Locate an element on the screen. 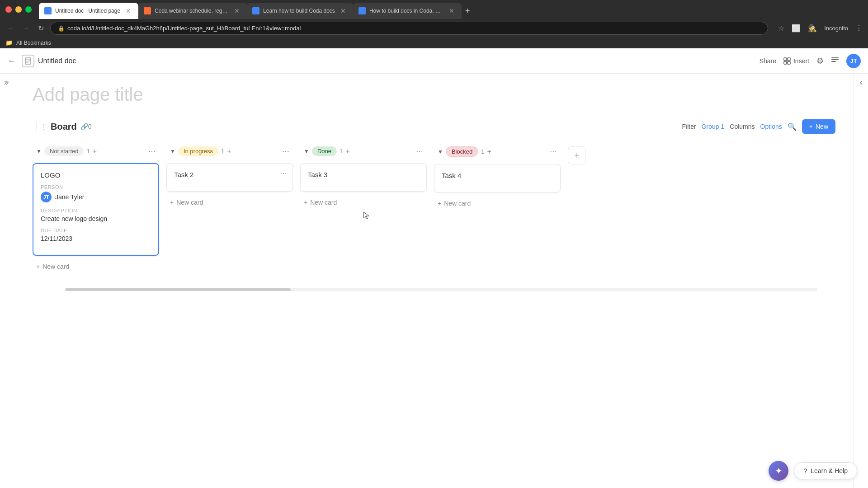 Image resolution: width=868 pixels, height=488 pixels. column-more-btn-not-started: ⋯ is located at coordinates (152, 151).